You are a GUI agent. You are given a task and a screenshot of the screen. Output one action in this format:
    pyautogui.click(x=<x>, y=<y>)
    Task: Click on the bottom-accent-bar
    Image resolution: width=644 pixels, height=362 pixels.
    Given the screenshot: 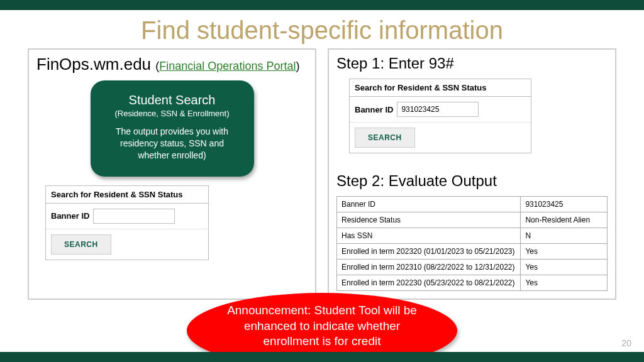 What is the action you would take?
    pyautogui.click(x=322, y=357)
    